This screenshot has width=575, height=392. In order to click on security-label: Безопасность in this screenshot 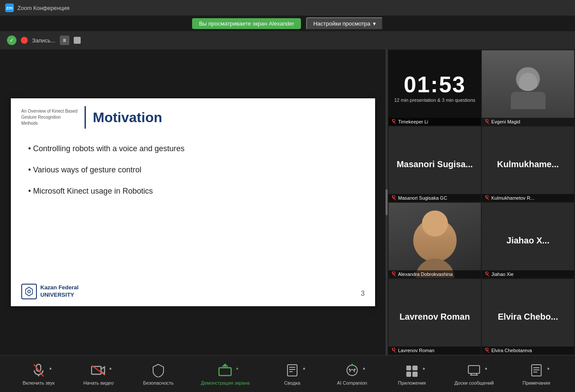, I will do `click(158, 383)`.